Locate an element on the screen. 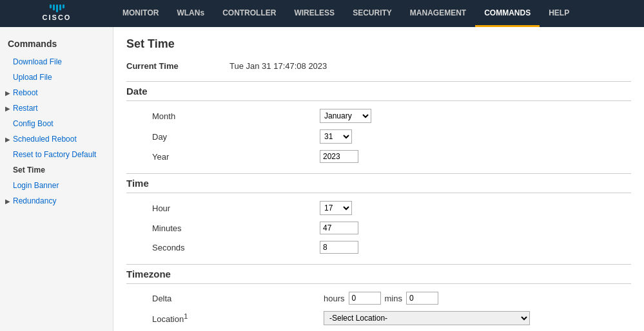  year-label: Year is located at coordinates (236, 157).